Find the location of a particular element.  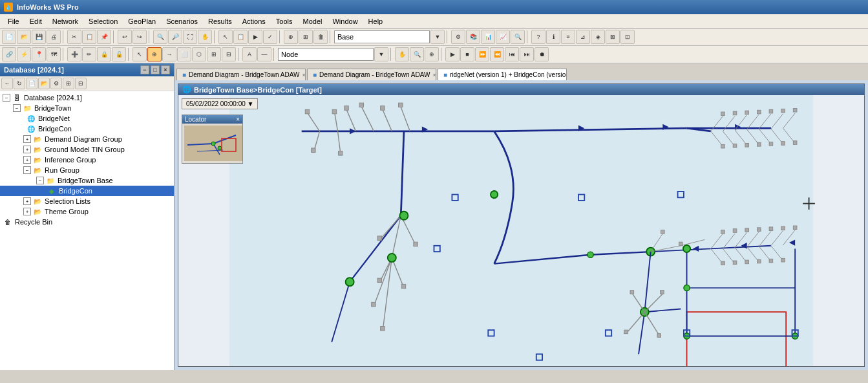

db-tb-refresh: ↻ is located at coordinates (19, 83).